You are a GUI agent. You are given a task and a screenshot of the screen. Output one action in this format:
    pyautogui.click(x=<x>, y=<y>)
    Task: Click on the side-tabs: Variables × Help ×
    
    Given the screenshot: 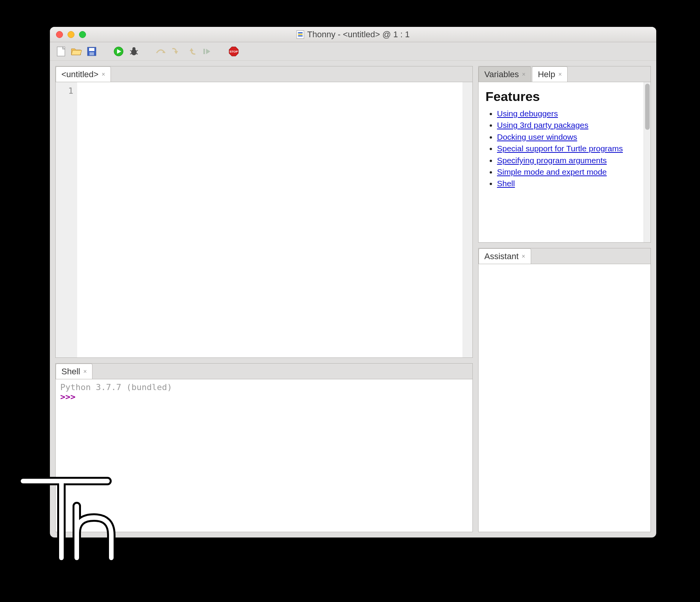 What is the action you would take?
    pyautogui.click(x=565, y=74)
    